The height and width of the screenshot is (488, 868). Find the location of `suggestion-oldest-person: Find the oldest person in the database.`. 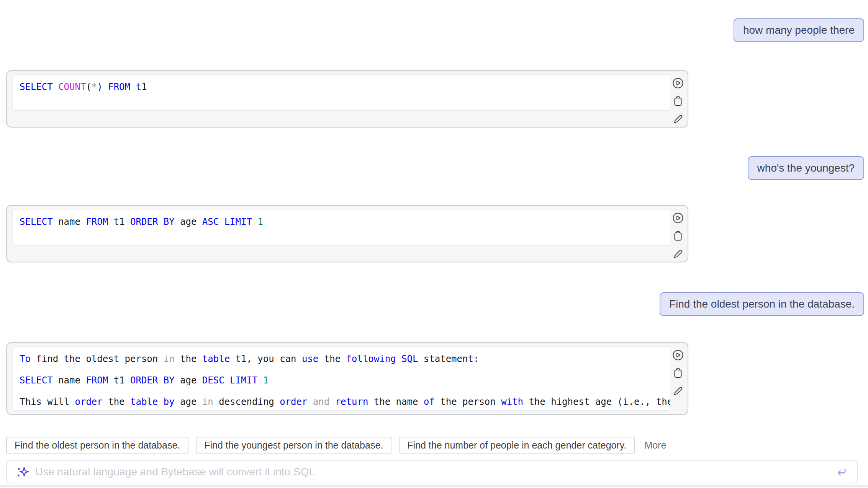

suggestion-oldest-person: Find the oldest person in the database. is located at coordinates (97, 445).